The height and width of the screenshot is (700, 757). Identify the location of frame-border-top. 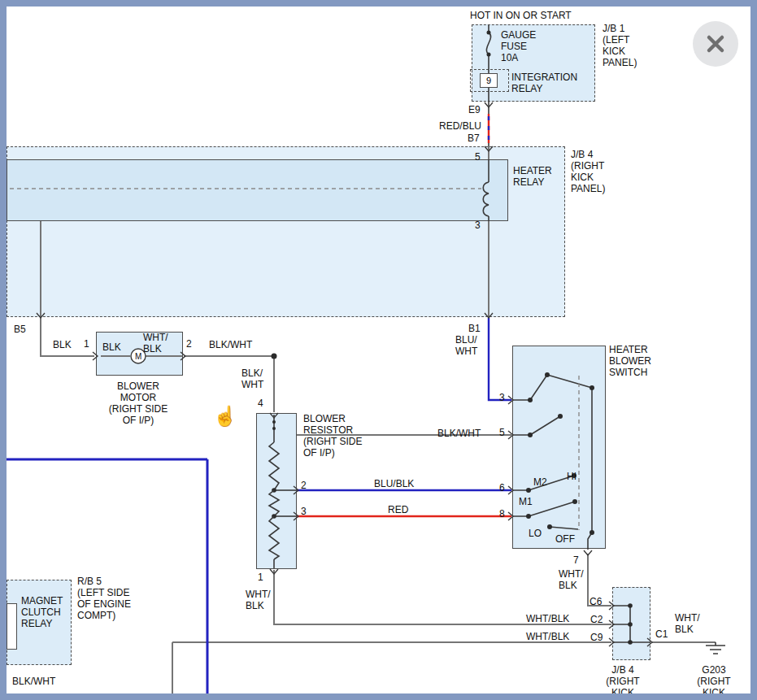
(379, 3).